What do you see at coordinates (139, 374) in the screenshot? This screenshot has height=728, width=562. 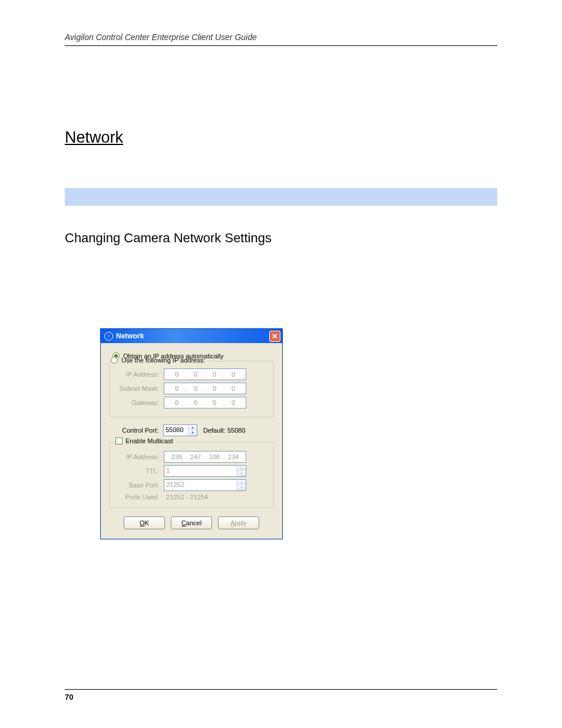 I see `ip-address-label: IP Address:` at bounding box center [139, 374].